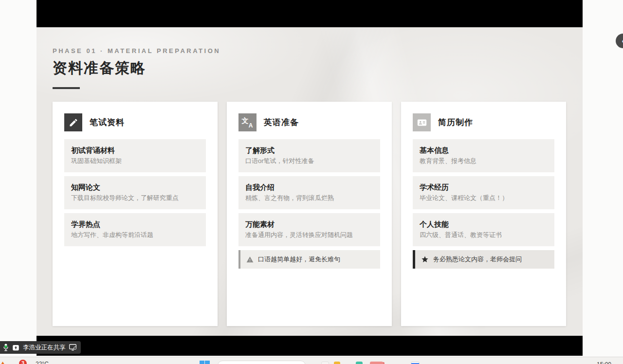  What do you see at coordinates (484, 259) in the screenshot?
I see `highlight-note: 务必熟悉论文内容，老师会提问` at bounding box center [484, 259].